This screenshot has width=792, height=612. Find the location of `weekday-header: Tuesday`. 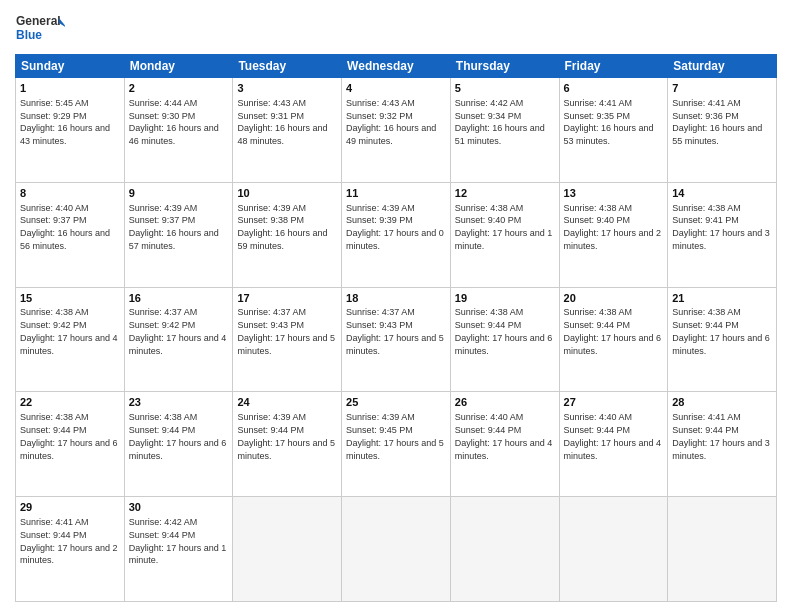

weekday-header: Tuesday is located at coordinates (288, 66).